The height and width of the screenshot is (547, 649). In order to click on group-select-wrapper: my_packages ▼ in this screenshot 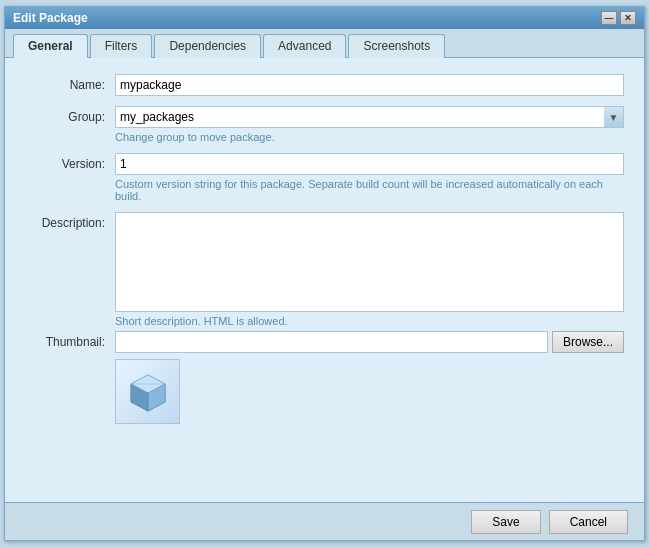, I will do `click(370, 117)`.